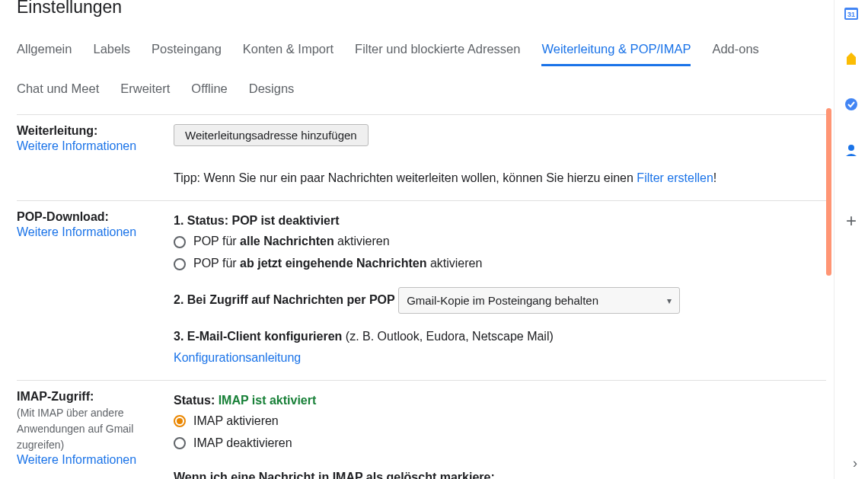 This screenshot has height=479, width=868. Describe the element at coordinates (405, 178) in the screenshot. I see `forwarding-tip-prefix: Tipp: Wenn Sie nur ein paar Nachrichten …` at that location.